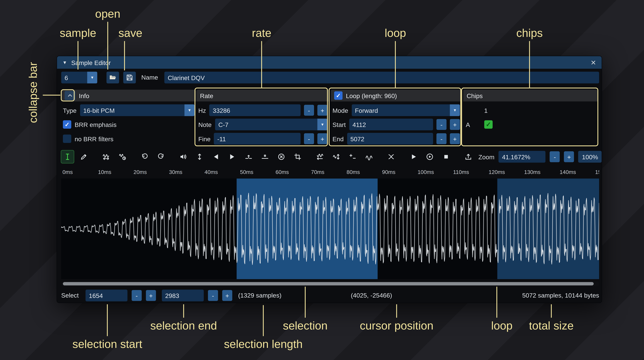 This screenshot has width=644, height=360. I want to click on filter-button, so click(369, 157).